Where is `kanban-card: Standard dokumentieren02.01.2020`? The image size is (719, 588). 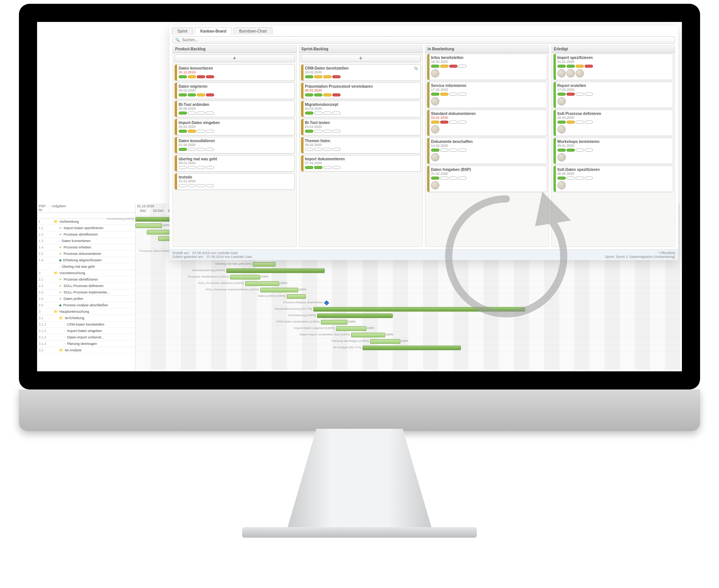 kanban-card: Standard dokumentieren02.01.2020 is located at coordinates (487, 123).